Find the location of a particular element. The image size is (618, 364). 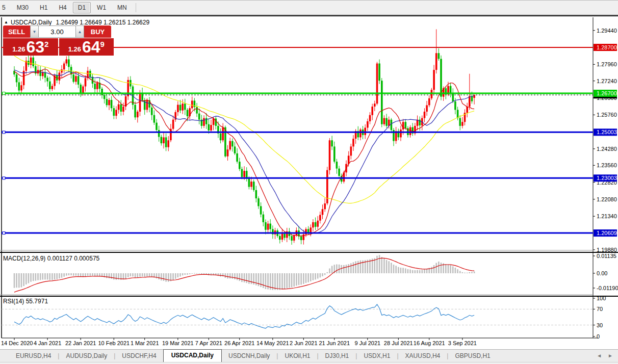

tab-usdcnh-daily: USDCNH,Daily is located at coordinates (249, 356).